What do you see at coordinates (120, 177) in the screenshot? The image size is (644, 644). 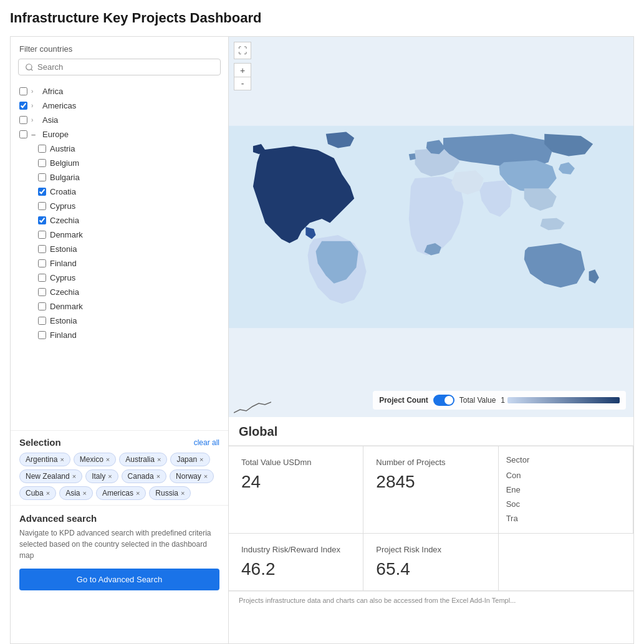 I see `filter-item-bulgaria: Bulgaria` at bounding box center [120, 177].